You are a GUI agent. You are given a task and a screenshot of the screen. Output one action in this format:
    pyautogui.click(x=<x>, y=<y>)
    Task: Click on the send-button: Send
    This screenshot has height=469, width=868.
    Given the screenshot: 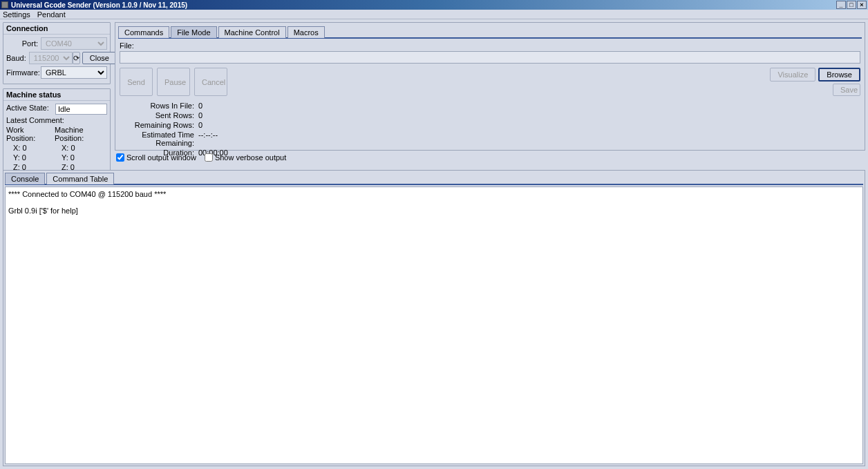 What is the action you would take?
    pyautogui.click(x=136, y=82)
    